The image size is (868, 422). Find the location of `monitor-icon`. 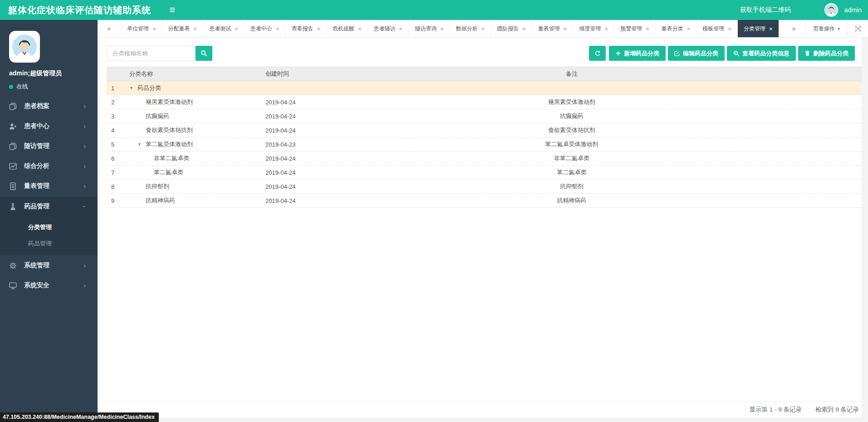

monitor-icon is located at coordinates (13, 286).